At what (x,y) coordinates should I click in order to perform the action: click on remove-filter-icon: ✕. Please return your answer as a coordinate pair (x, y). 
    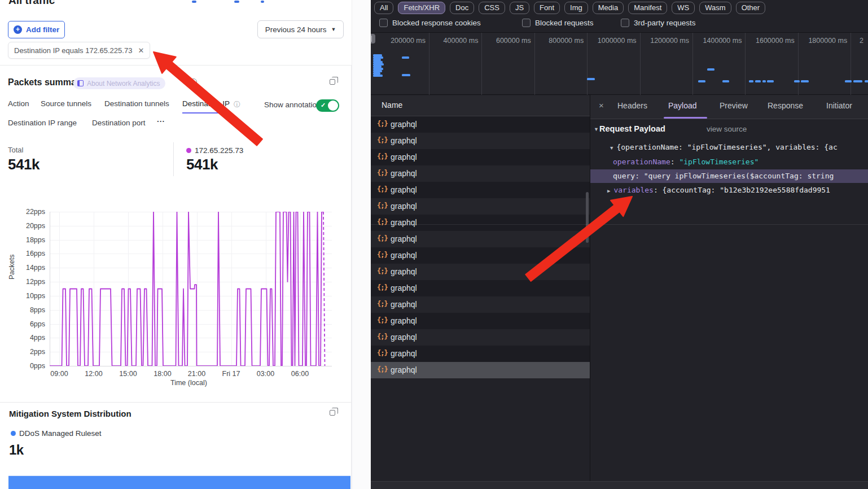
    Looking at the image, I should click on (141, 51).